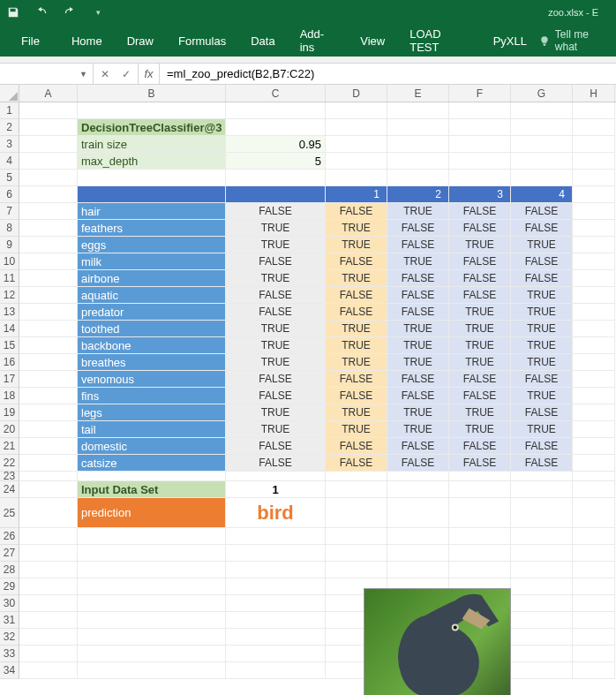  Describe the element at coordinates (594, 111) in the screenshot. I see `cell-H1` at that location.